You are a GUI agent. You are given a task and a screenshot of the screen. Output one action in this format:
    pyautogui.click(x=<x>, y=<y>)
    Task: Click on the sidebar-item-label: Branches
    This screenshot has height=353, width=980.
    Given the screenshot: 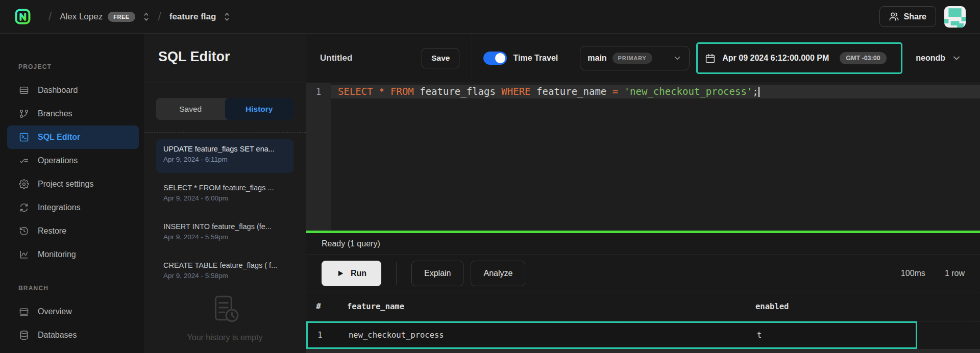 What is the action you would take?
    pyautogui.click(x=55, y=114)
    